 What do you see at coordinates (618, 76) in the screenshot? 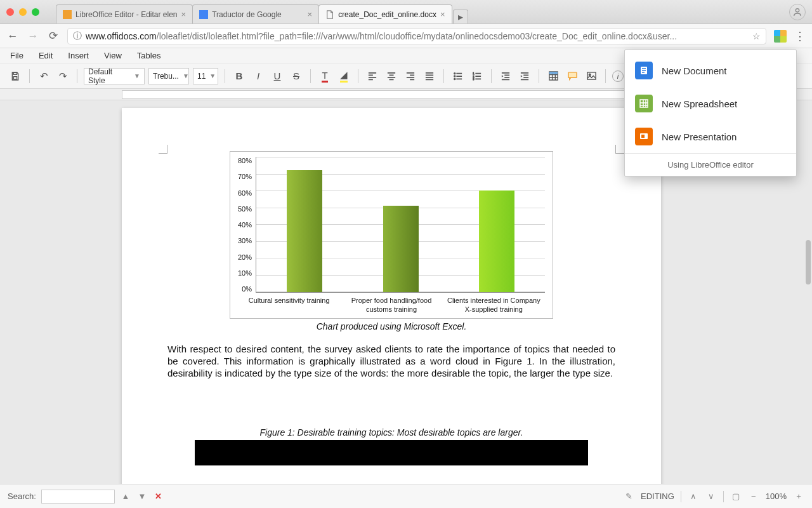
I see `about-button: i` at bounding box center [618, 76].